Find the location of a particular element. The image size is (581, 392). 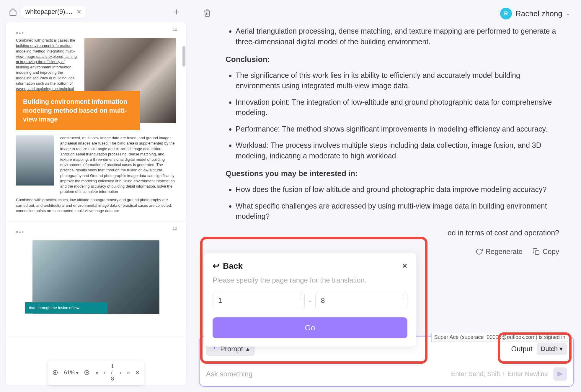

trash-icon is located at coordinates (207, 13).